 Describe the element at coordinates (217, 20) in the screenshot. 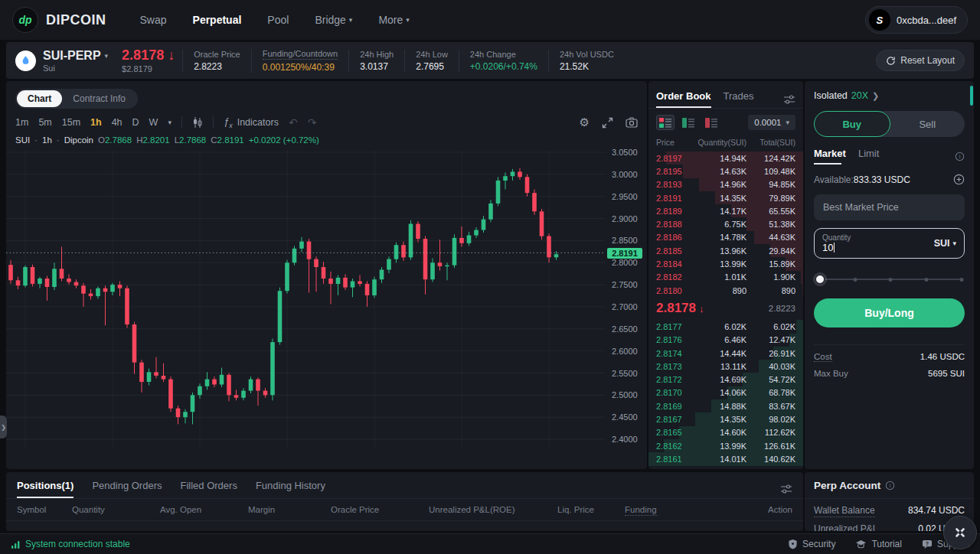

I see `nav-item-perpetual: Perpetual` at that location.